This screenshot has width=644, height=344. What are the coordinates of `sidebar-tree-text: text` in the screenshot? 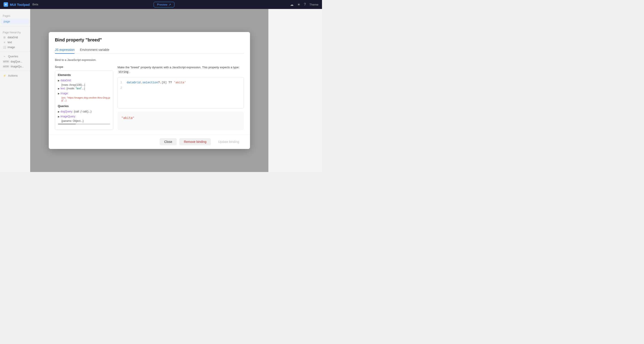 It's located at (15, 42).